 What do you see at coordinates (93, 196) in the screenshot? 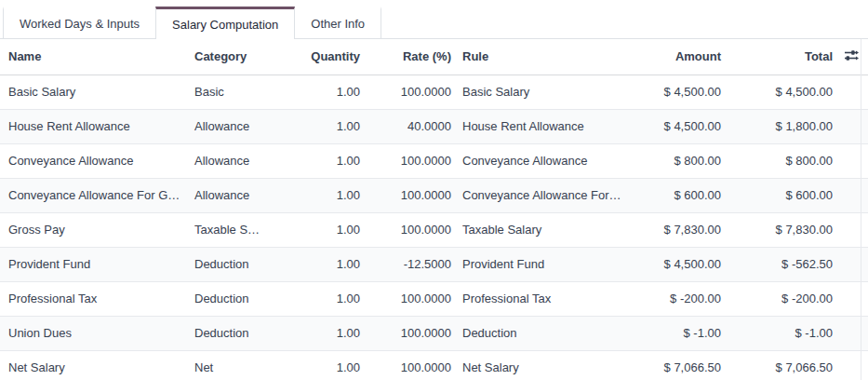
I see `rule-name-cell: Conveyance Allowance For G…` at bounding box center [93, 196].